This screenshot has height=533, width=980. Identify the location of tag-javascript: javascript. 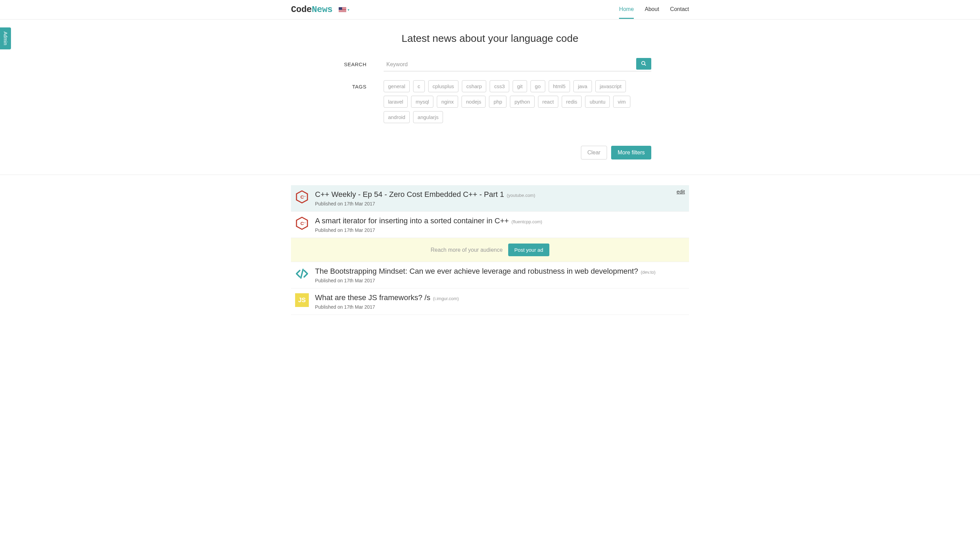
(611, 86).